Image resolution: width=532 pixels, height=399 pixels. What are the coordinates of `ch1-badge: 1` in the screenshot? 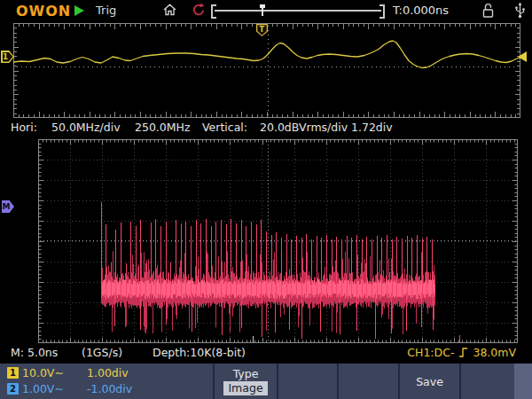 It's located at (12, 372).